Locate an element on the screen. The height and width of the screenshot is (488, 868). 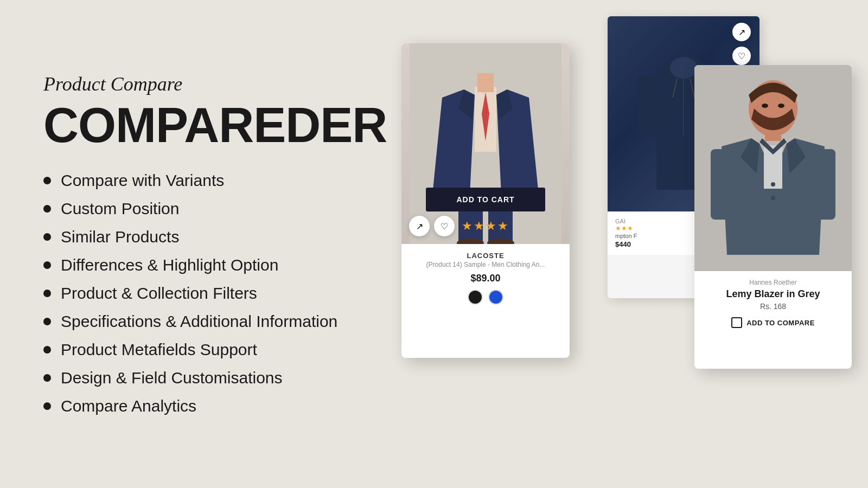
card-main-info: LACOSTE (Product 14) Sample - Men Clothi… is located at coordinates (486, 279).